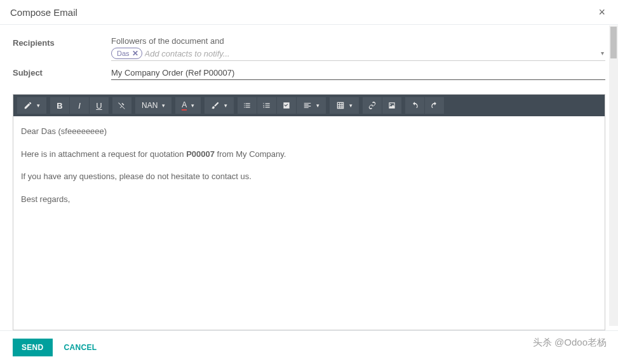 The width and height of the screenshot is (618, 364). Describe the element at coordinates (309, 73) in the screenshot. I see `subject-row: Subject` at that location.